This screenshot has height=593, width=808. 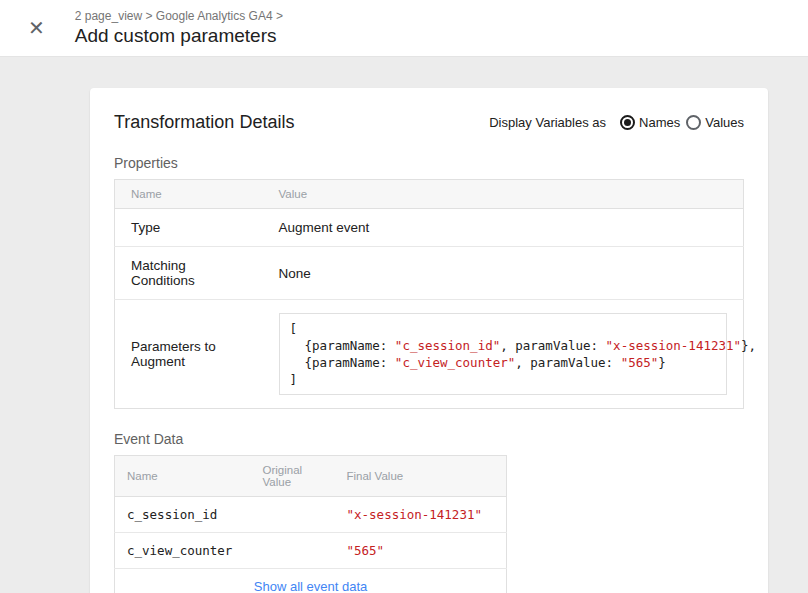 What do you see at coordinates (185, 476) in the screenshot?
I see `event-col-name: Name` at bounding box center [185, 476].